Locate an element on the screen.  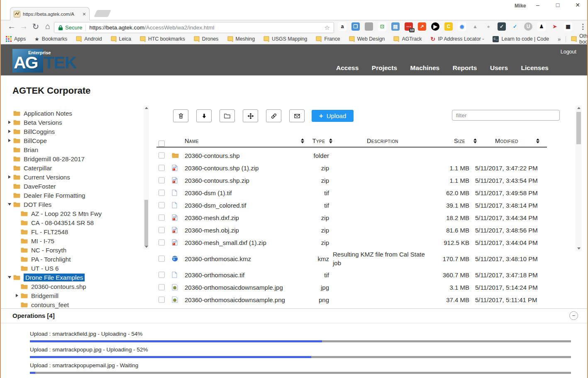
tree-item-brian: Brian is located at coordinates (72, 150).